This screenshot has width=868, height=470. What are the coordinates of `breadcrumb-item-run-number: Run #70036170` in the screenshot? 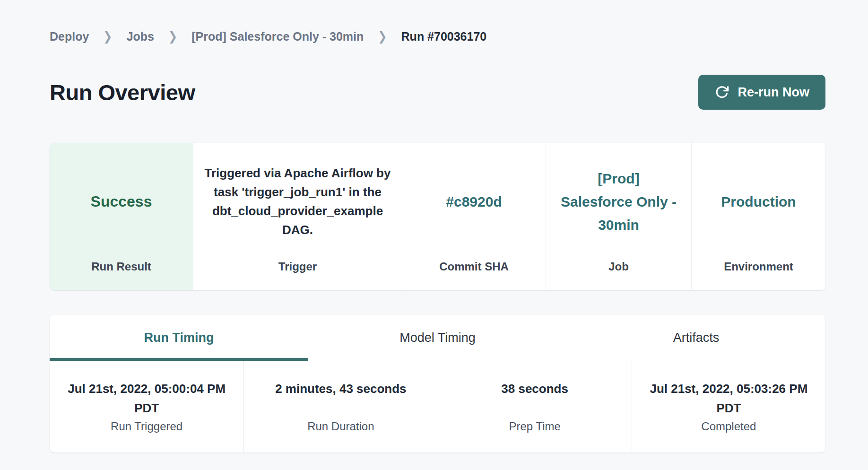 It's located at (444, 37).